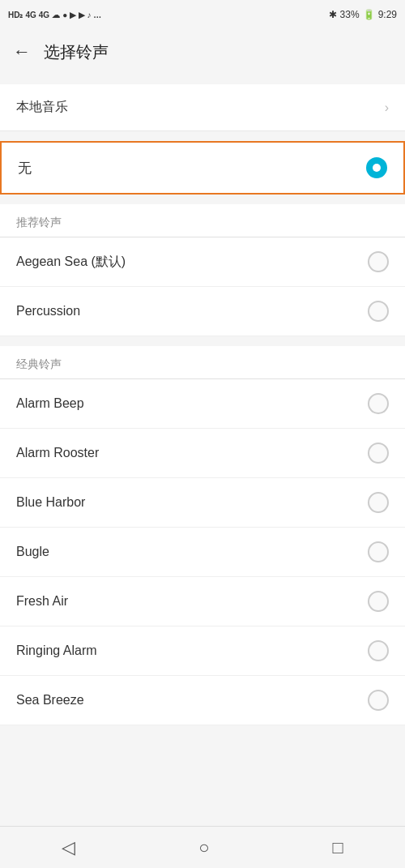 The height and width of the screenshot is (868, 405). I want to click on list-item-ringing-alarm: Ringing Alarm, so click(202, 652).